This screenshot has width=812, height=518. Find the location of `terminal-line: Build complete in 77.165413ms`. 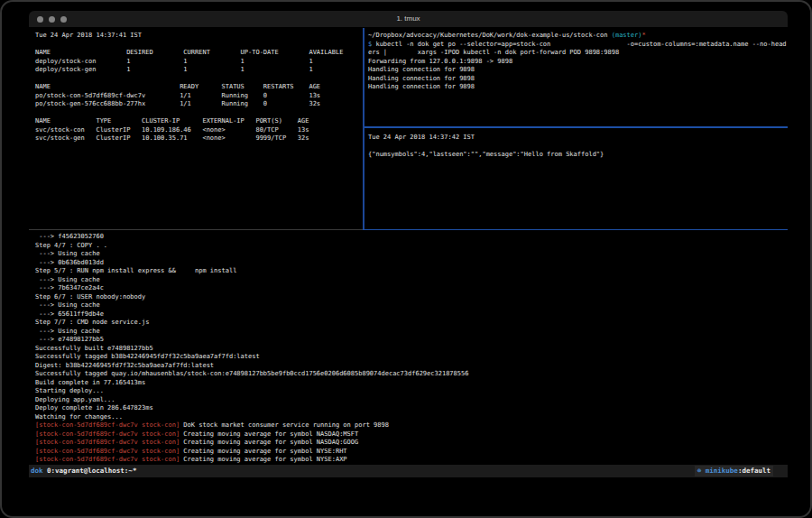

terminal-line: Build complete in 77.165413ms is located at coordinates (411, 384).